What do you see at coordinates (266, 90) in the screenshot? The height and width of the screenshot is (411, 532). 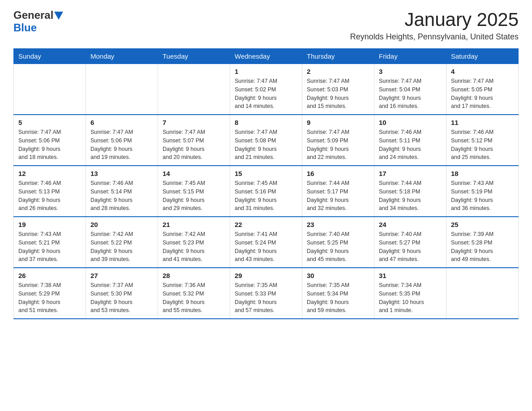 I see `calendar-week-row: 1Sunrise: 7:47 AM Sunset: 5:02 PM Daylig…` at bounding box center [266, 90].